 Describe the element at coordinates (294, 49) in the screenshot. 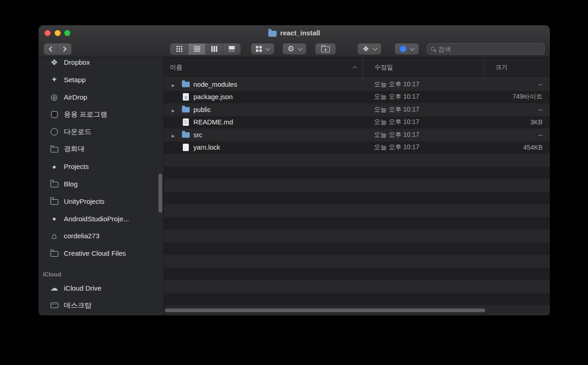

I see `toolbar` at that location.